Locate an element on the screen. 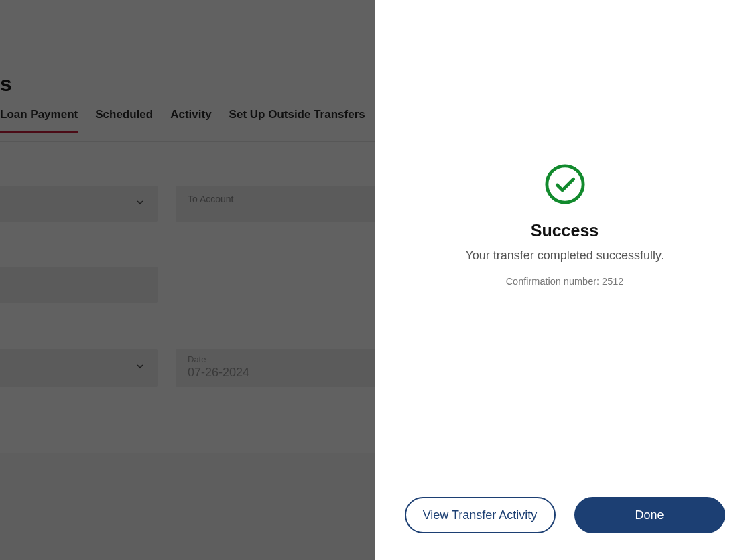 The height and width of the screenshot is (560, 754). view-transfer-activity-button: View Transfer Activity is located at coordinates (480, 515).